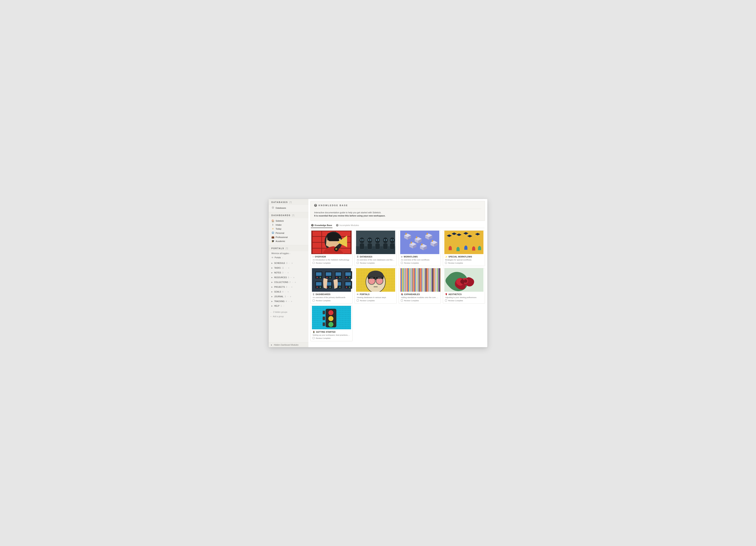 The height and width of the screenshot is (546, 756). Describe the element at coordinates (289, 297) in the screenshot. I see `portal-group-journal: ▶ JOURNAL 3 ··· +` at that location.